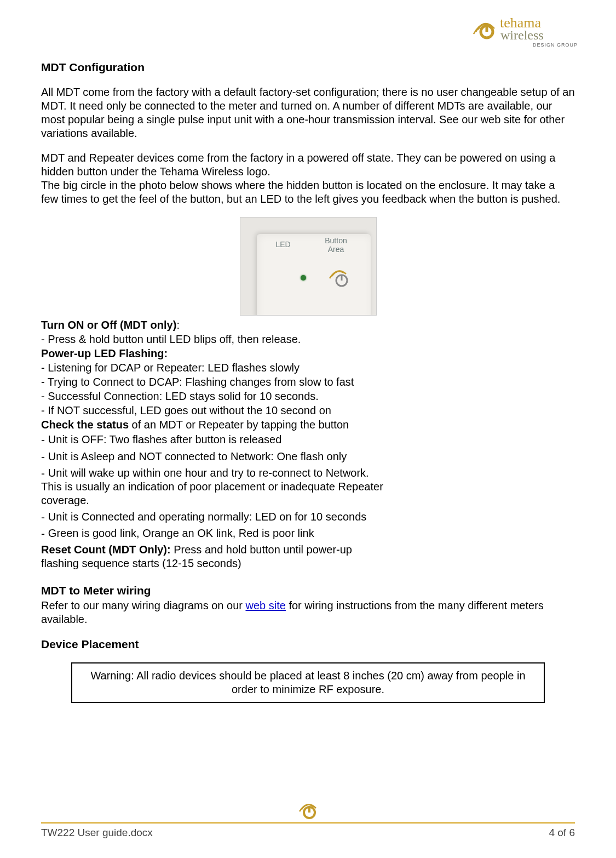 This screenshot has height=858, width=616. What do you see at coordinates (308, 439) in the screenshot?
I see `list-item: - Unit is OFF: Two flashes after button …` at bounding box center [308, 439].